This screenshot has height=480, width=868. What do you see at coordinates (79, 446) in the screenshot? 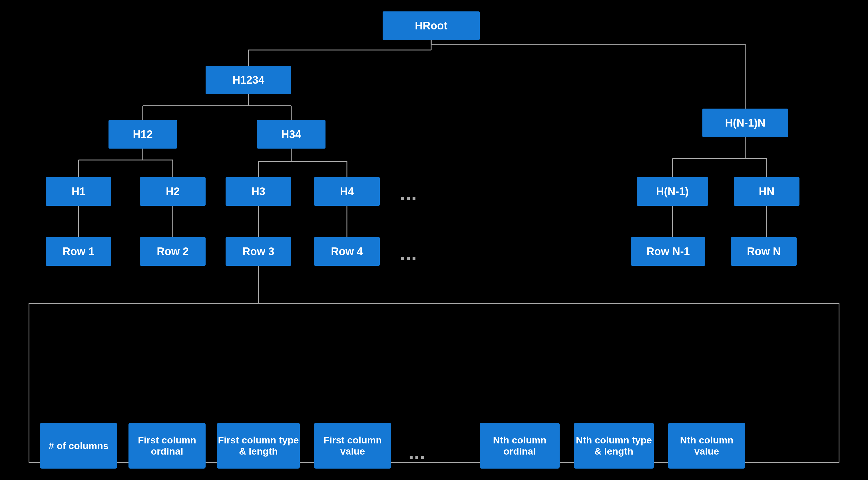
I see `detail-node-num-columns: # of columns` at bounding box center [79, 446].